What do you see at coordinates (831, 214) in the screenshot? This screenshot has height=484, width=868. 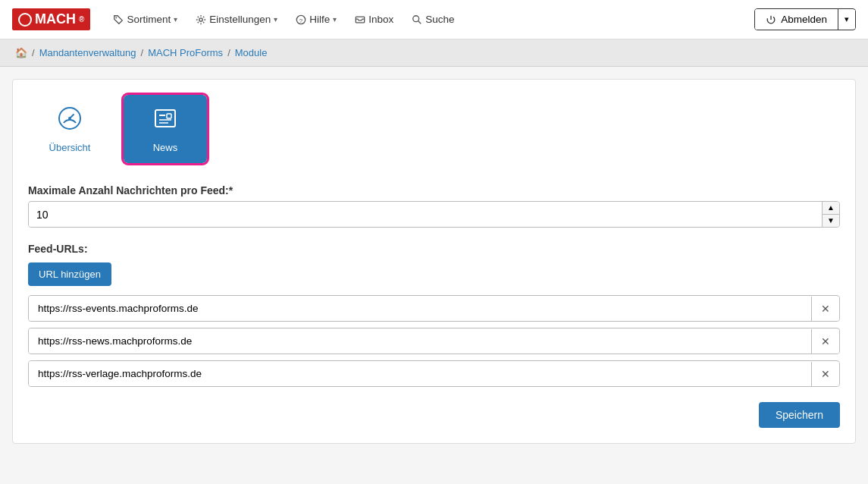 I see `spinner-buttons: ▲ ▼` at bounding box center [831, 214].